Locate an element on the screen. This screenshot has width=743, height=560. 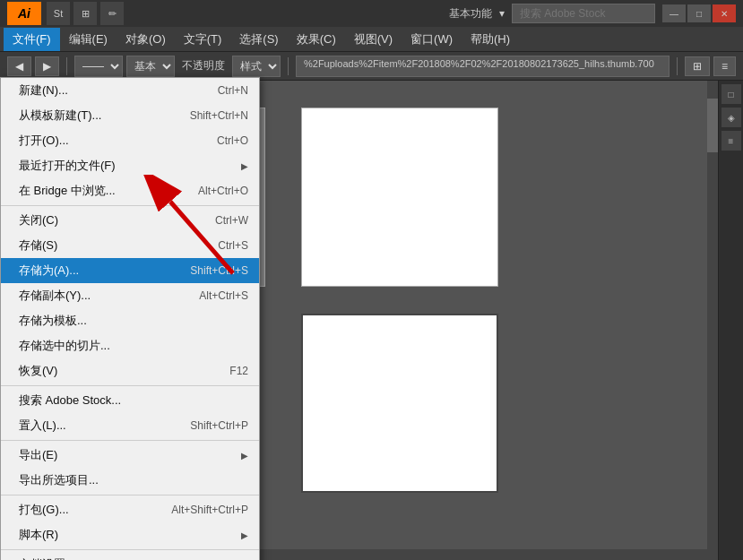
maximize-button: □ is located at coordinates (699, 13).